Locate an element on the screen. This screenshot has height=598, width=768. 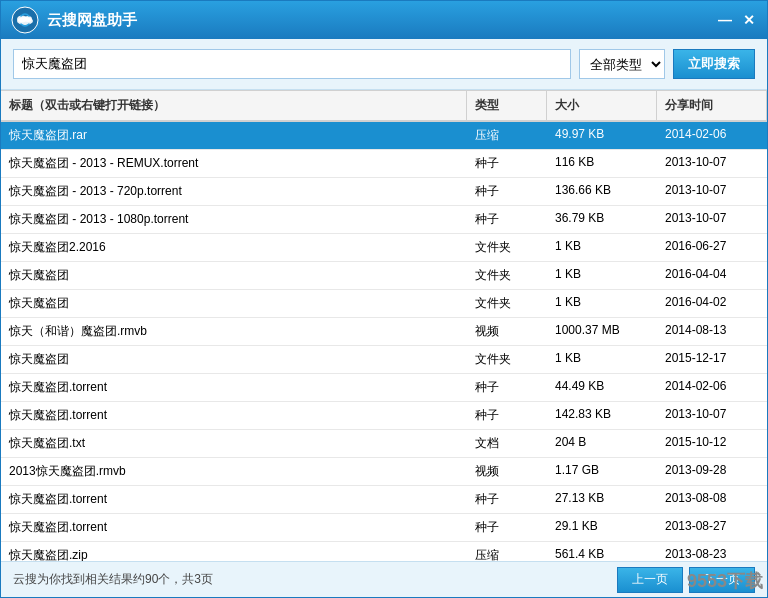
table-row: 惊天魔盗团 - 2013 - 1080p.torrent种子36.79 KB20… is located at coordinates (384, 220).